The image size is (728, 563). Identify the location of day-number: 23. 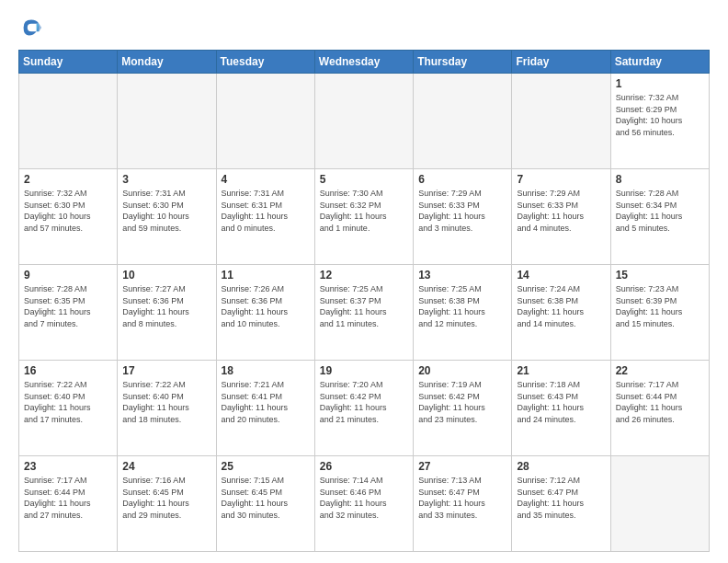
(68, 466).